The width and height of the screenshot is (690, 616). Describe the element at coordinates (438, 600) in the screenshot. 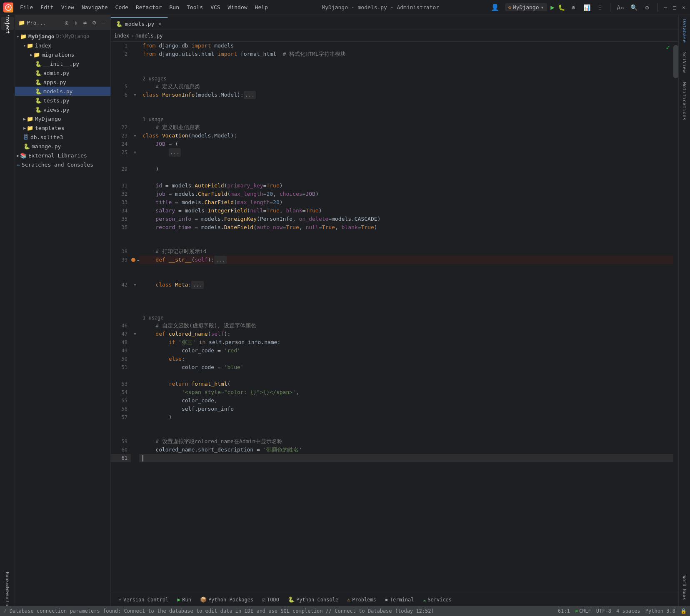

I see `tab-services: ☁ Services` at that location.